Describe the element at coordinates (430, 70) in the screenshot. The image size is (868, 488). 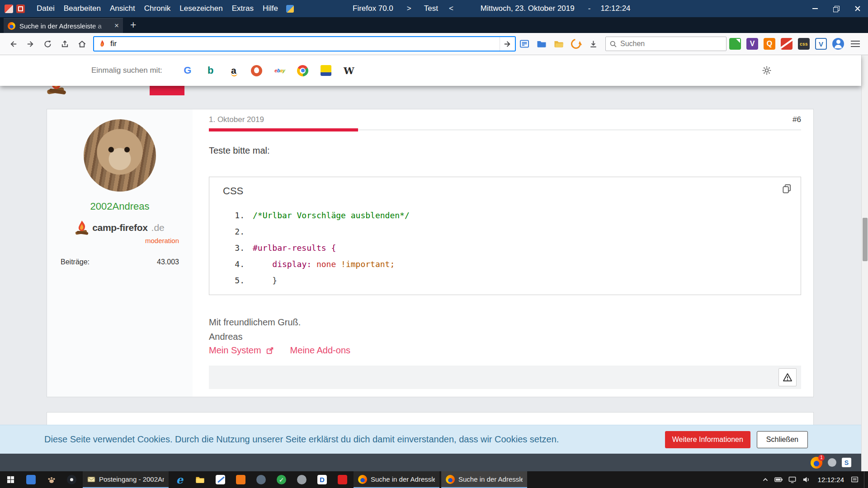
I see `urlbar-oneoff-panel: Einmalig suchen mit: G b a ebay W` at that location.